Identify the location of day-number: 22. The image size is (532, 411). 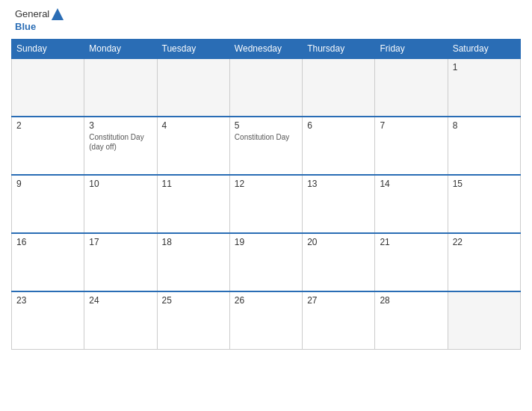
(484, 242).